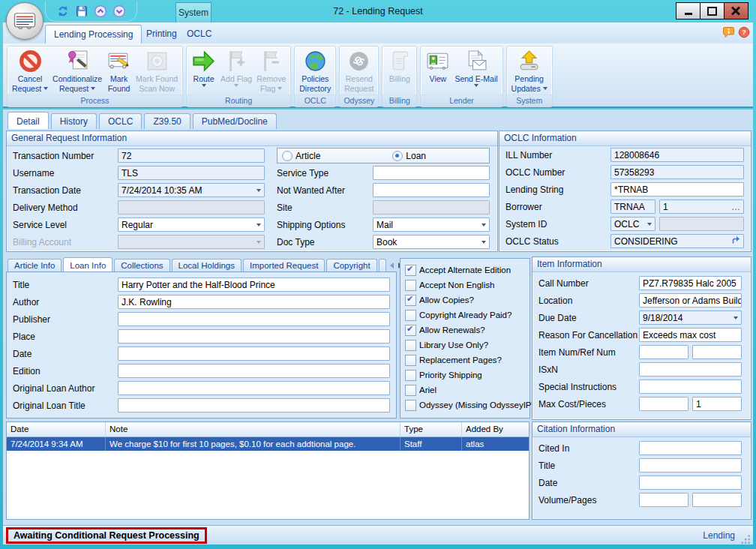  Describe the element at coordinates (690, 483) in the screenshot. I see `citation-date-field` at that location.